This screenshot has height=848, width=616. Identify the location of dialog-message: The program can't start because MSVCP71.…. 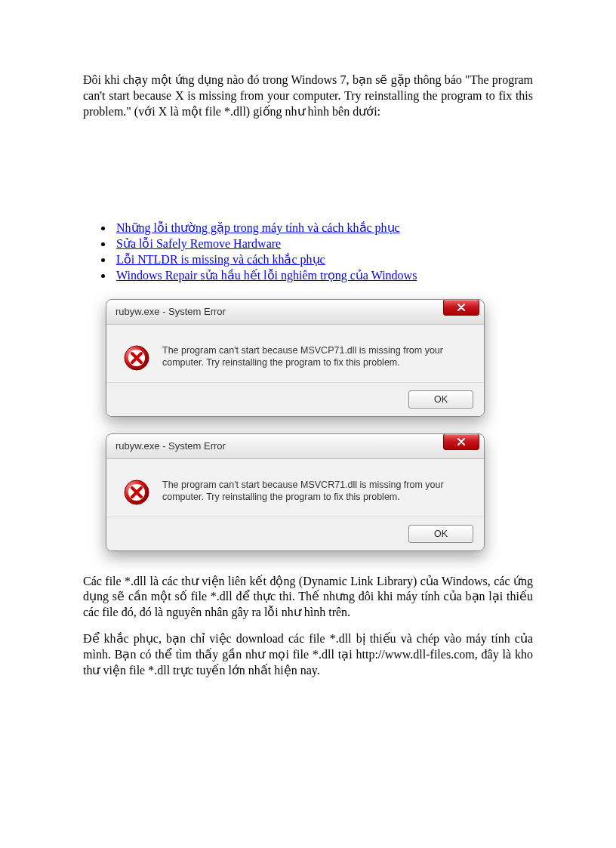
(315, 357).